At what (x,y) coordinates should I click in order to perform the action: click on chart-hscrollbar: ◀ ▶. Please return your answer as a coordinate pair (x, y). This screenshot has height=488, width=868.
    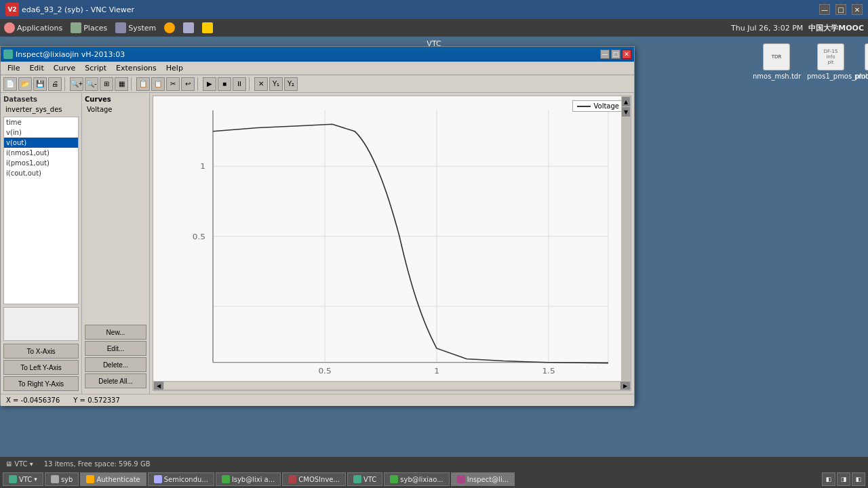
    Looking at the image, I should click on (392, 386).